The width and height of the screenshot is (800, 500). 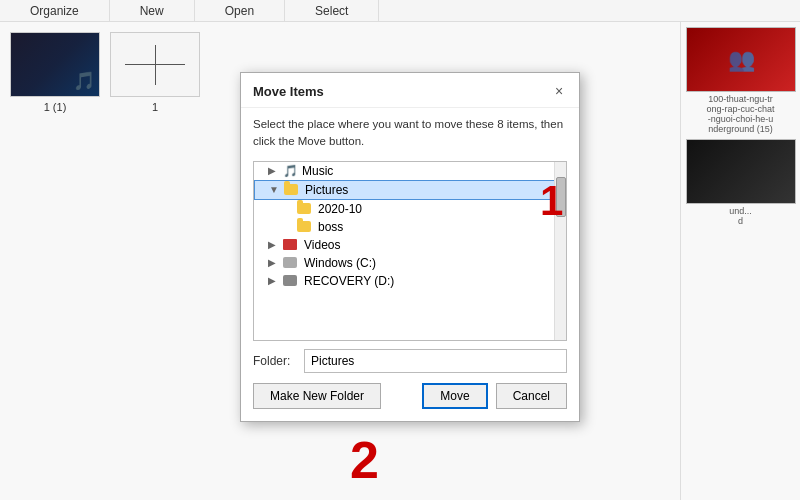 I want to click on right-thumbnails: 100-thuat-ngu-trong-rap-cuc-chat-nguoi-c…, so click(x=740, y=261).